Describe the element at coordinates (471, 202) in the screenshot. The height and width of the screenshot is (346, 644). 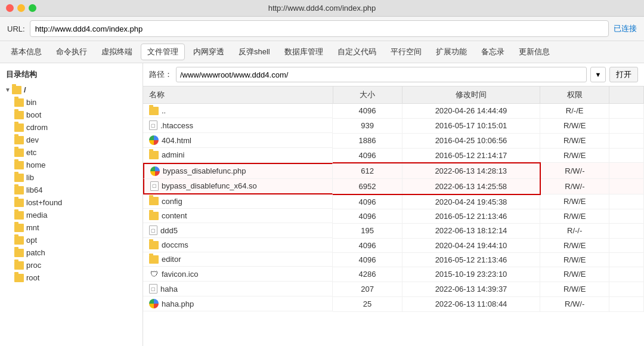
I see `file-time-cell: 2020-04-24 19:45:38` at that location.